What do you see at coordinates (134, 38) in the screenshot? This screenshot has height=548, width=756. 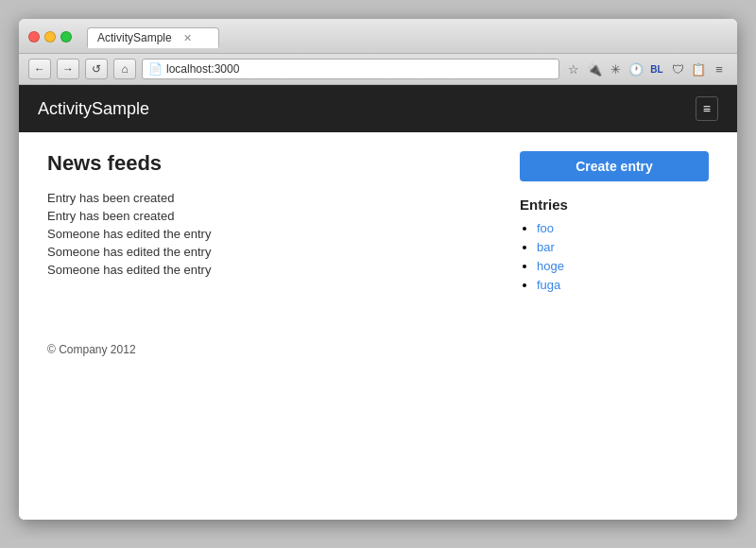 I see `tab-title: ActivitySample` at bounding box center [134, 38].